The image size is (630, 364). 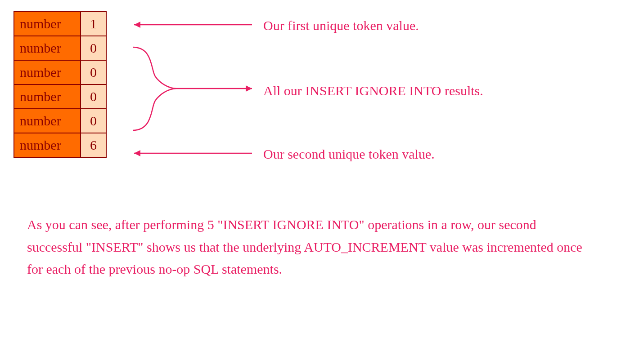 I want to click on row-value: 6, so click(x=94, y=145).